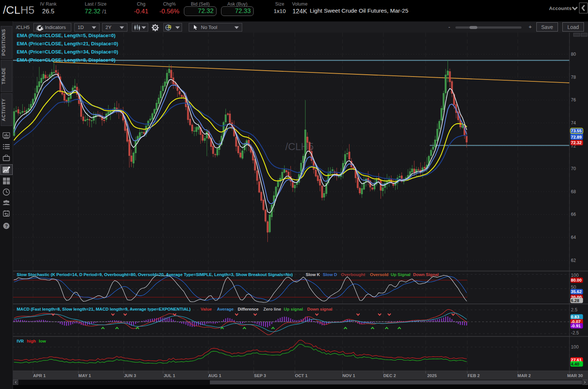 The height and width of the screenshot is (389, 588). I want to click on svg-text: FEB 2, so click(474, 376).